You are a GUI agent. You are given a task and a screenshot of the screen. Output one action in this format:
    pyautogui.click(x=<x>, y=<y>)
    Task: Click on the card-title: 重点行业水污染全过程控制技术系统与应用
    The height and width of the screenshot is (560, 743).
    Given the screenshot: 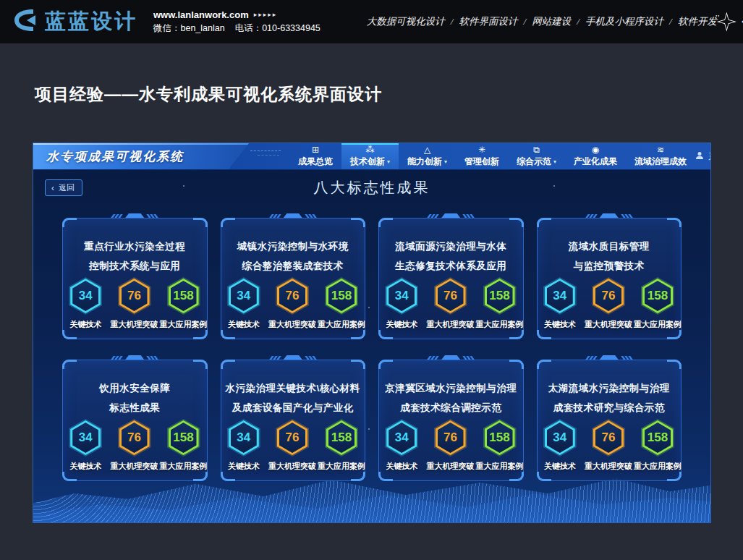 What is the action you would take?
    pyautogui.click(x=135, y=256)
    